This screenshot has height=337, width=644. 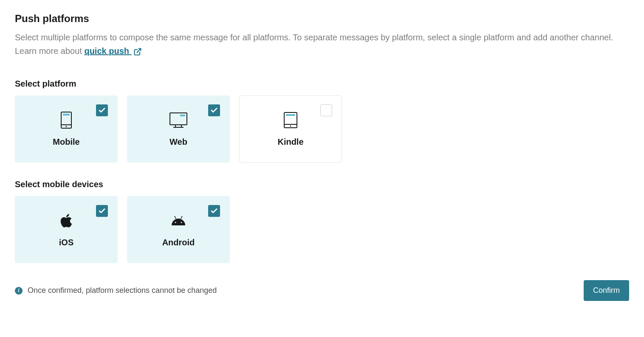 I want to click on device-card-android: Android, so click(x=178, y=230).